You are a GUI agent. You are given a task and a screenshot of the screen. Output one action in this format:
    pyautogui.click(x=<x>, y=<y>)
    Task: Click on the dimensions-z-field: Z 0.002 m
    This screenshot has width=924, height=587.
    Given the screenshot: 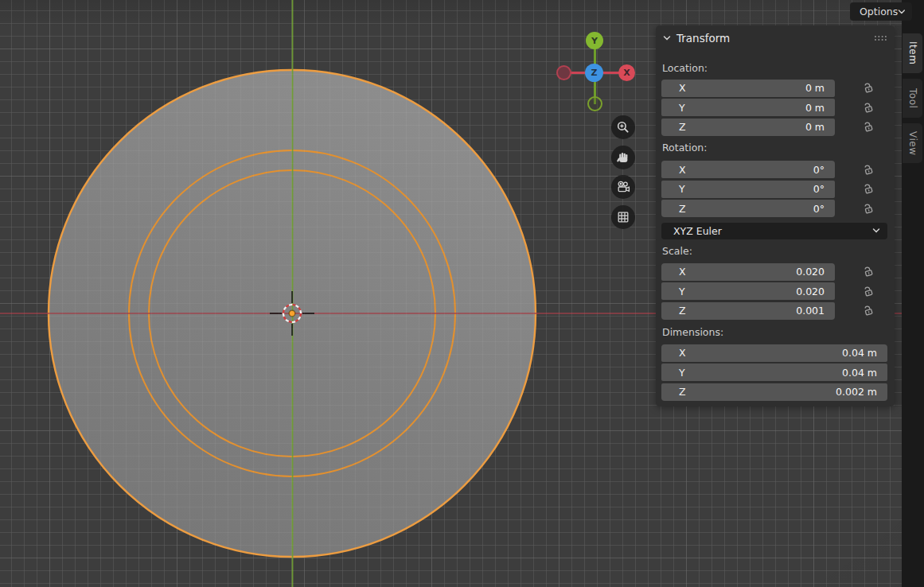 What is the action you would take?
    pyautogui.click(x=774, y=392)
    